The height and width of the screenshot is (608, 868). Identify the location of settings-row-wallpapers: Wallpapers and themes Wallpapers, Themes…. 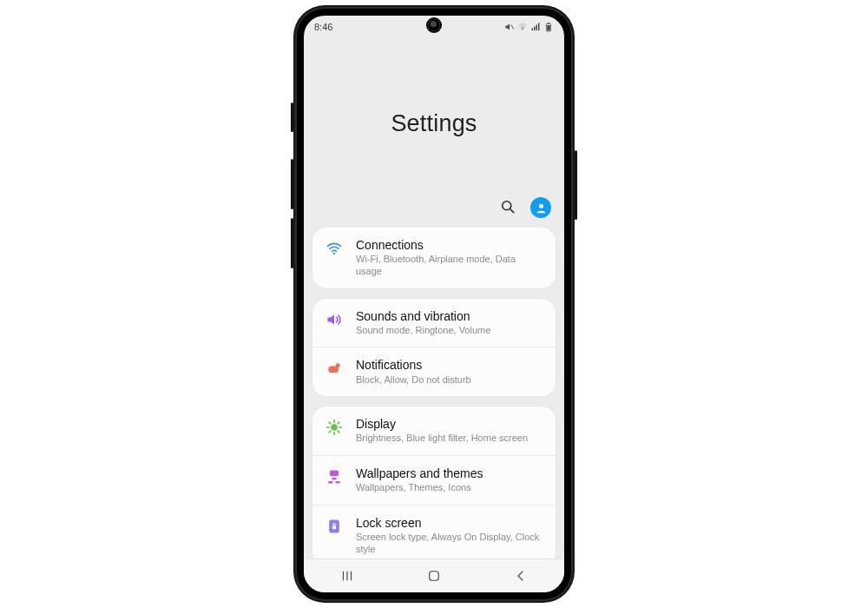
(434, 479).